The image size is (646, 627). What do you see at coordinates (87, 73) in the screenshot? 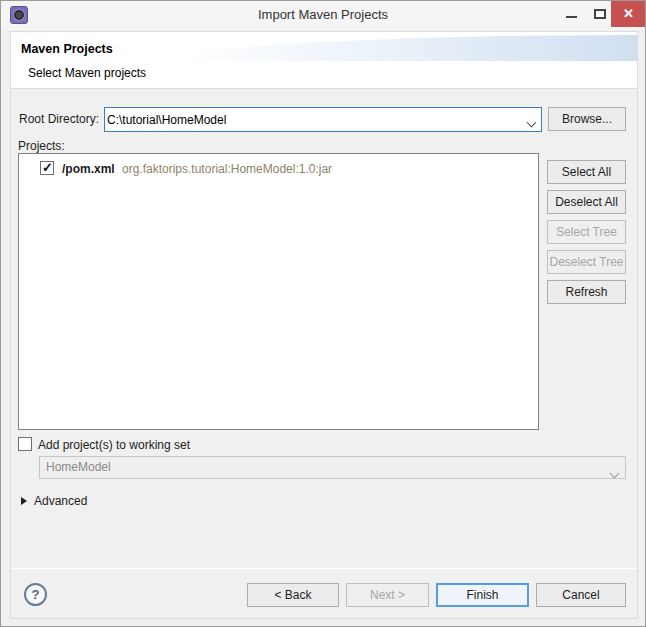
I see `page-subtitle: Select Maven projects` at bounding box center [87, 73].